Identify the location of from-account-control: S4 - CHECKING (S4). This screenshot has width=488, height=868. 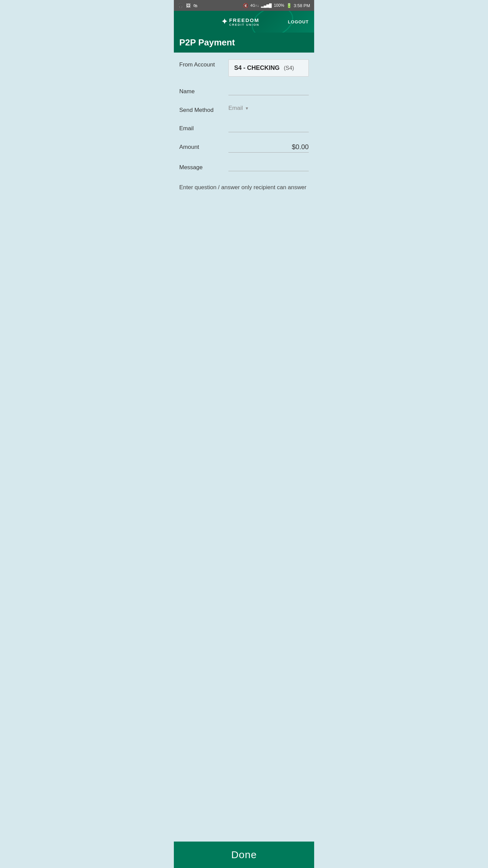
(268, 68).